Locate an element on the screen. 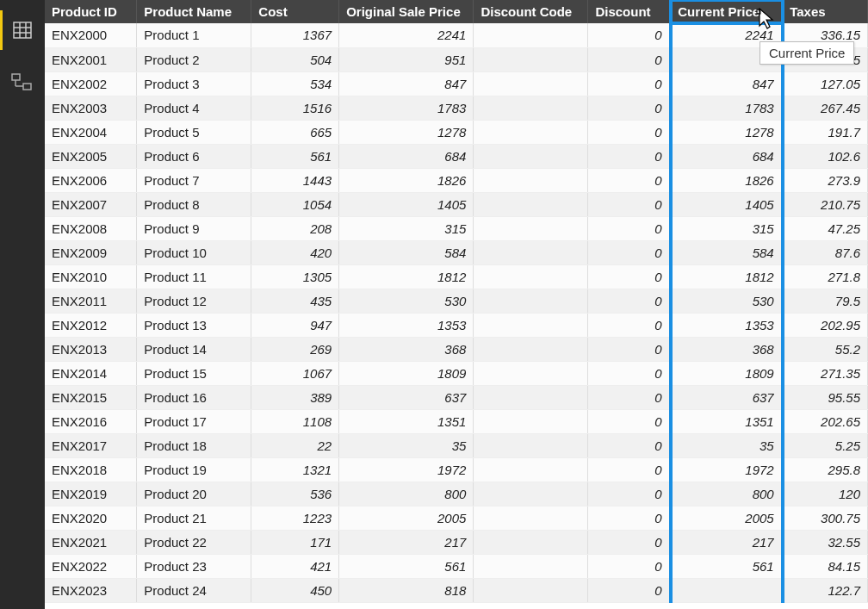 This screenshot has height=609, width=868. cell-original-sale-price: 2241 is located at coordinates (406, 35).